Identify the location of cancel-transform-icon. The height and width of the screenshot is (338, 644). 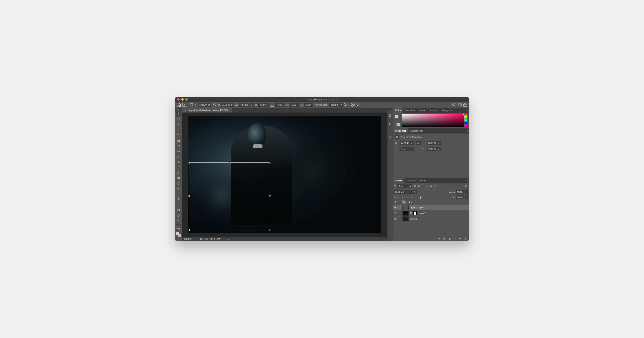
(353, 105).